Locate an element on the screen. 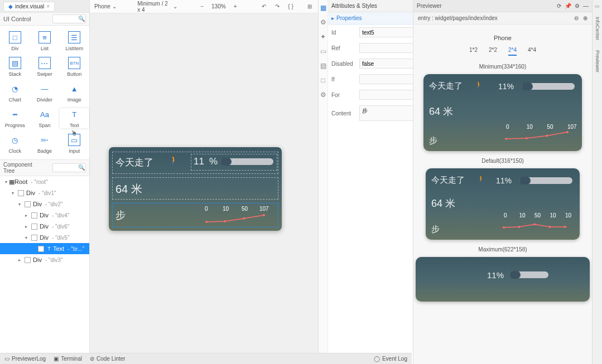  props-tab-style: ✦ is located at coordinates (323, 37).